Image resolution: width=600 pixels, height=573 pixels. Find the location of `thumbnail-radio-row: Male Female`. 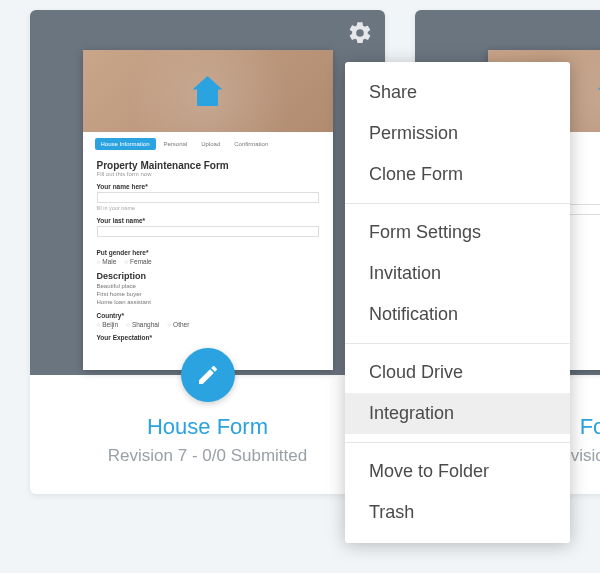

thumbnail-radio-row: Male Female is located at coordinates (208, 262).